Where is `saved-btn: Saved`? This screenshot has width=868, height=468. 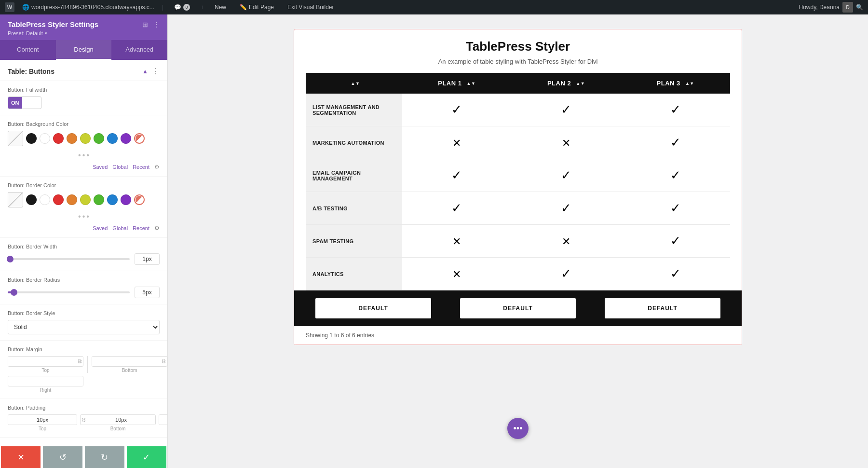
saved-btn: Saved is located at coordinates (100, 167).